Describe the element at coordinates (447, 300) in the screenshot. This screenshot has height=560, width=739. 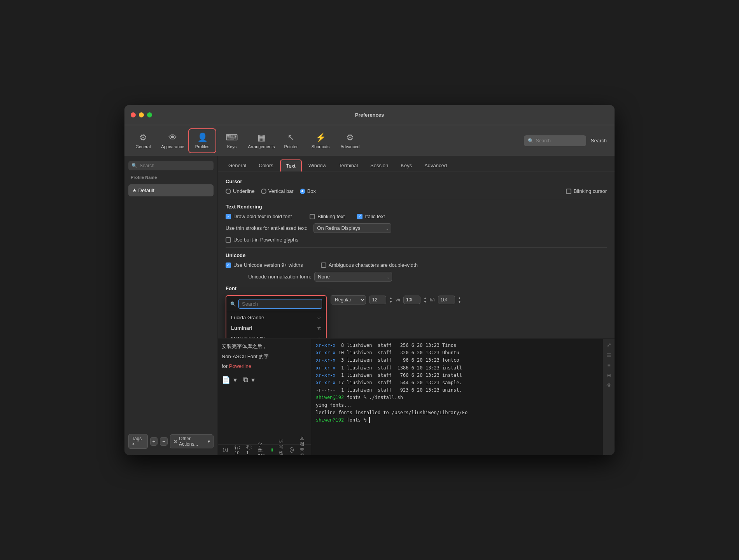
I see `h-spacing-input` at that location.